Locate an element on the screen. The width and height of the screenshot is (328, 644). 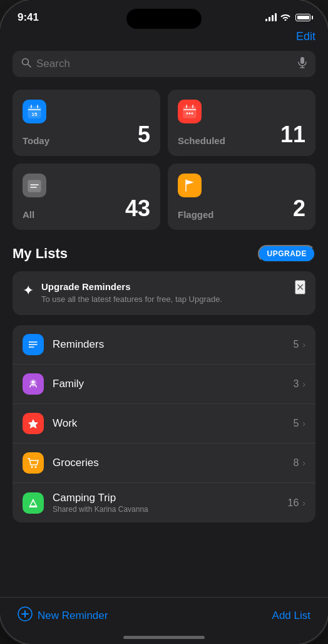
work-count: 5 is located at coordinates (295, 423).